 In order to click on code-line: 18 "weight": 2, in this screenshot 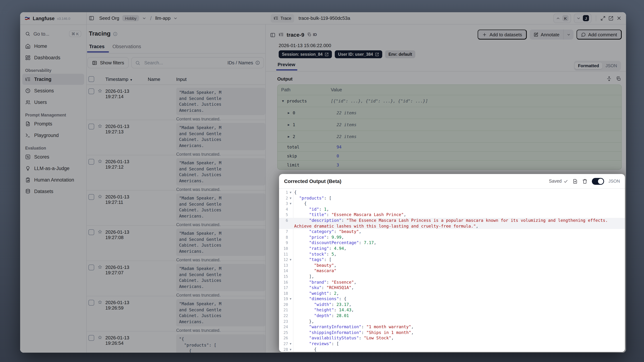, I will do `click(452, 294)`.